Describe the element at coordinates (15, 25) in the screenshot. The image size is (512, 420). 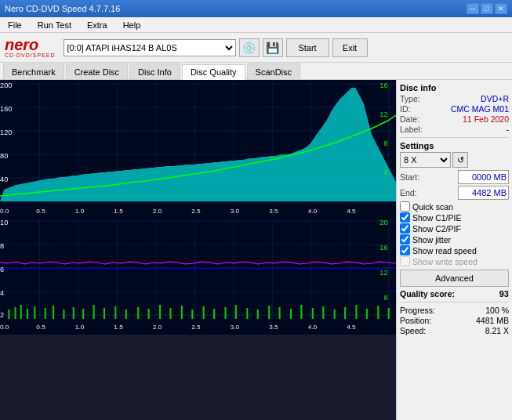
I see `menu-file: File` at that location.